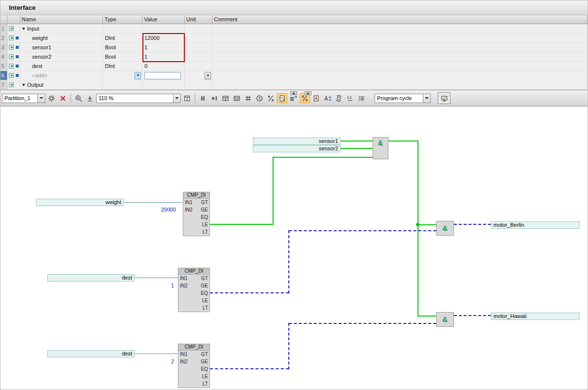 Image resolution: width=588 pixels, height=390 pixels. What do you see at coordinates (297, 149) in the screenshot?
I see `operand-sensor2: sensor2` at bounding box center [297, 149].